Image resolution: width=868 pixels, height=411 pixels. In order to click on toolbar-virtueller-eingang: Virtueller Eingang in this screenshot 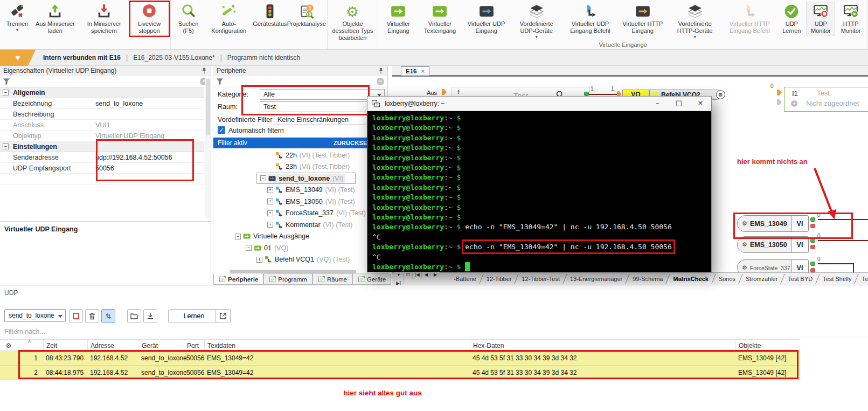, I will do `click(398, 19)`.